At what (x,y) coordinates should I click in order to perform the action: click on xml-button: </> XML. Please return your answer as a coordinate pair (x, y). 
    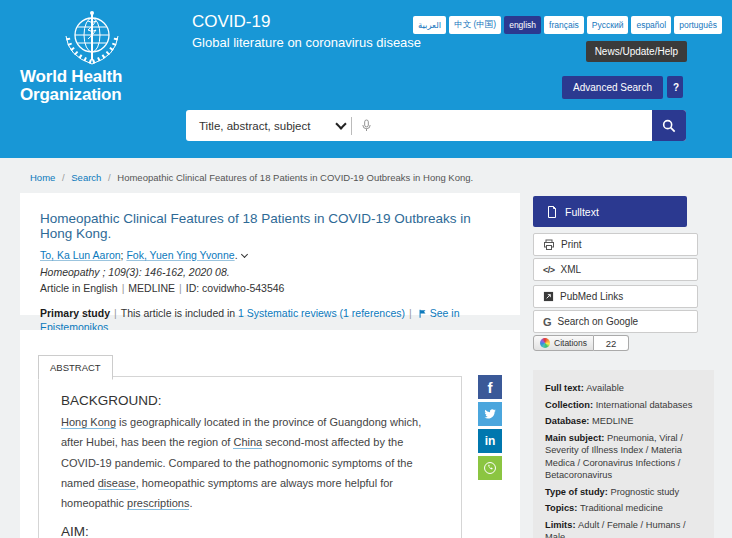
    Looking at the image, I should click on (616, 270).